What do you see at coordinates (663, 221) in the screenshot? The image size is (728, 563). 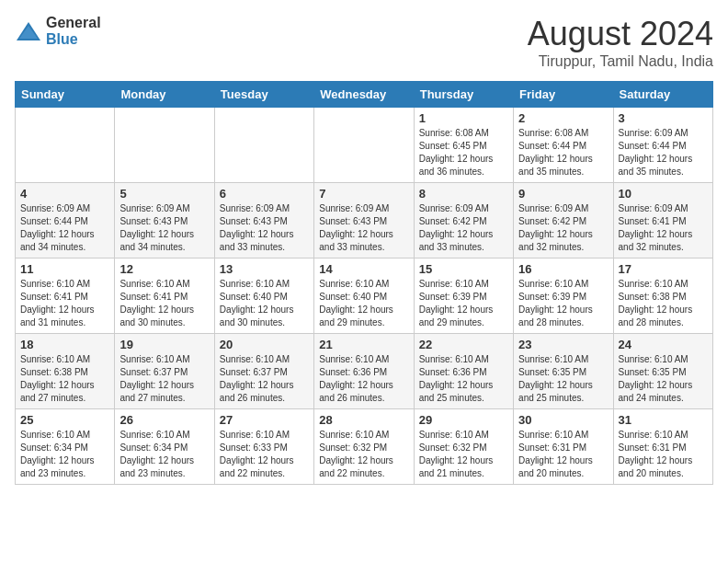 I see `calendar-day-cell: 10Sunrise: 6:09 AM Sunset: 6:41 PM Dayli…` at bounding box center [663, 221].